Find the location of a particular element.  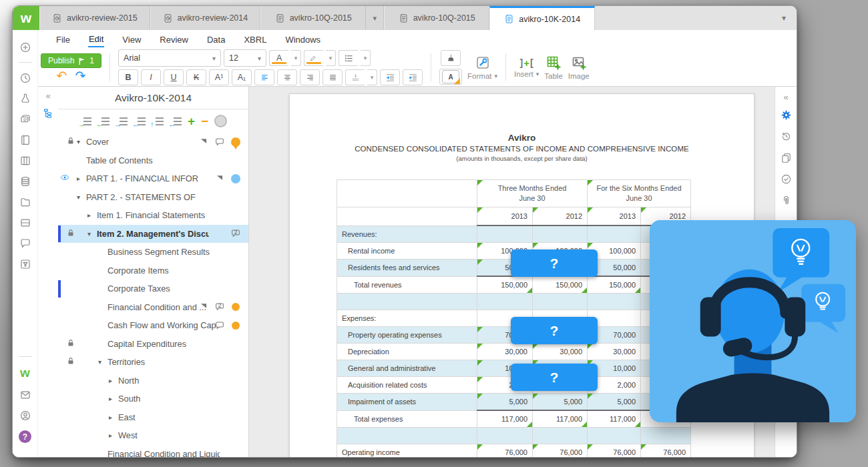

align-right-button is located at coordinates (310, 77).